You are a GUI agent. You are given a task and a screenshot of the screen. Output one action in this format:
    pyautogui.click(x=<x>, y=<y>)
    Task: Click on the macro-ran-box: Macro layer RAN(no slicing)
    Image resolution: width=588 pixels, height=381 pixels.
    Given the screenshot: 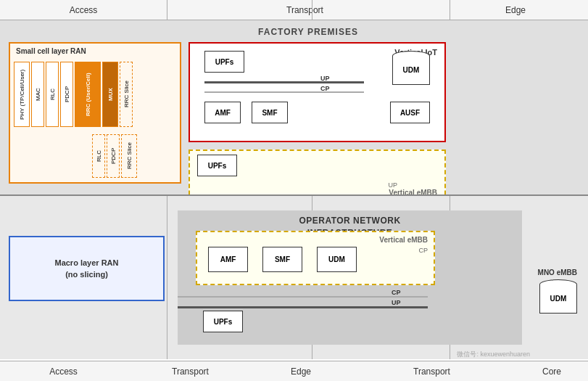 What is the action you would take?
    pyautogui.click(x=87, y=269)
    